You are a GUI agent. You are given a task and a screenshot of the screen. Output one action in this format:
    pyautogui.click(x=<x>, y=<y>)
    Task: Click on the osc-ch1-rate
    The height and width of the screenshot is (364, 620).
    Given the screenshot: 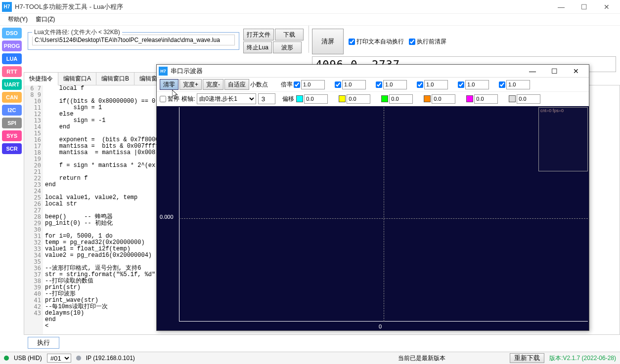 What is the action you would take?
    pyautogui.click(x=313, y=85)
    